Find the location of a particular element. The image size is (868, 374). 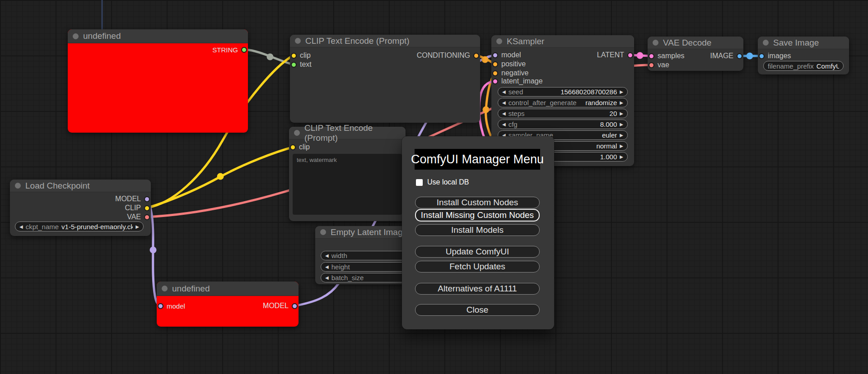

output-image: IMAGE is located at coordinates (726, 56).